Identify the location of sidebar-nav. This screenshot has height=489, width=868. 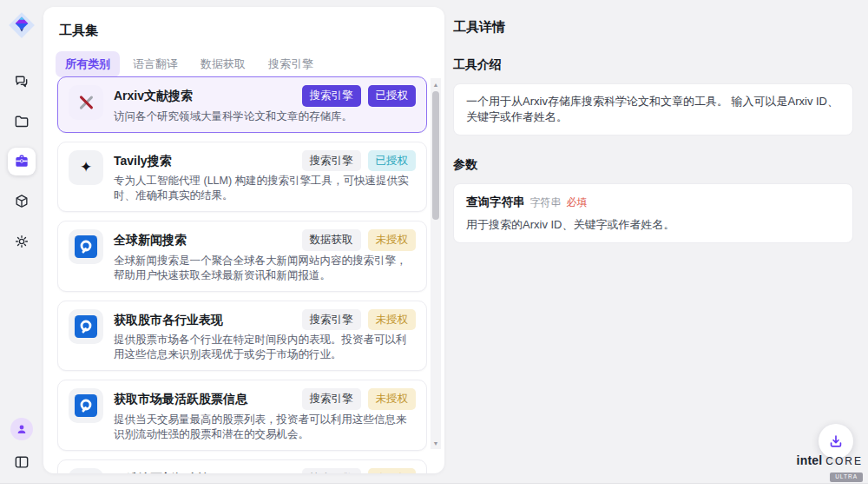
(22, 162).